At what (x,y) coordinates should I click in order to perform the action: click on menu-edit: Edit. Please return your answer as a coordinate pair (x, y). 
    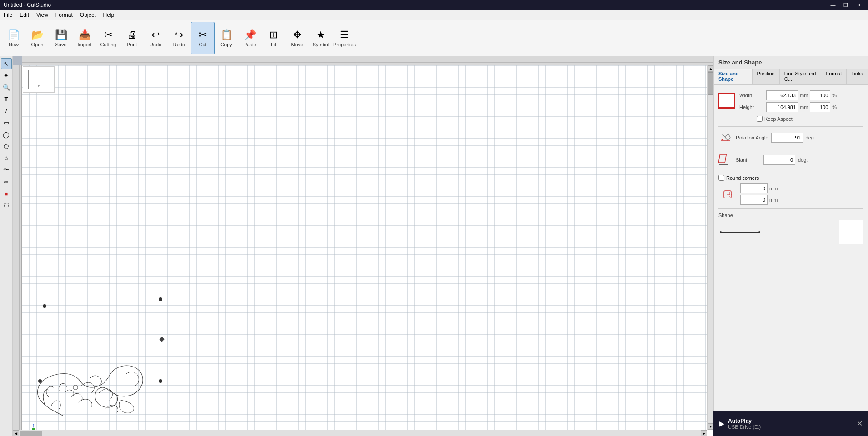
    Looking at the image, I should click on (25, 15).